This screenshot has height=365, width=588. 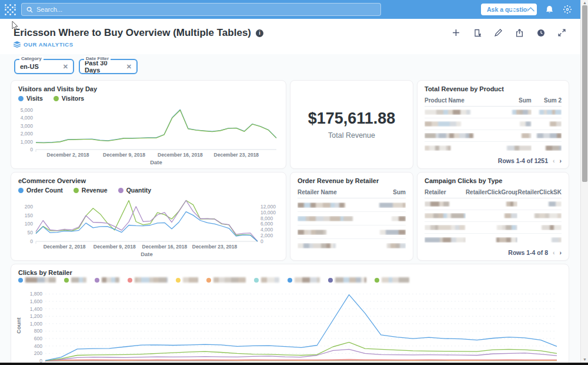 I want to click on date-filter-label: Date Filter, so click(x=98, y=59).